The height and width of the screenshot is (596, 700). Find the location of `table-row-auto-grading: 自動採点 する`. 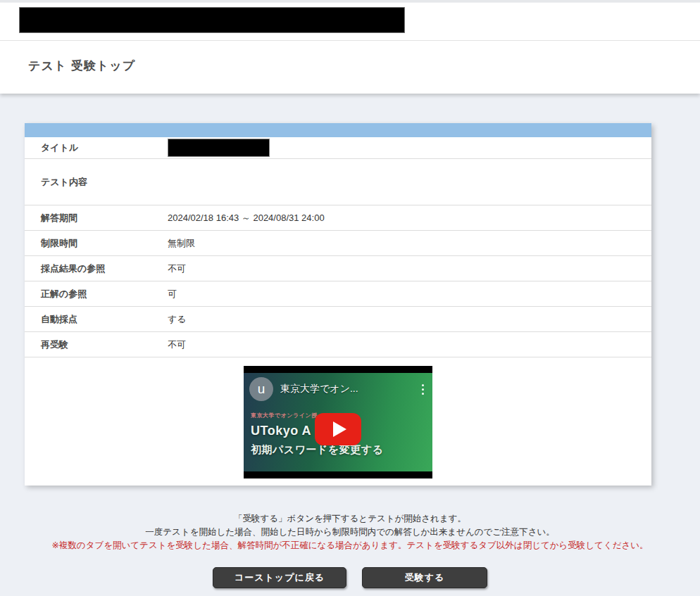

table-row-auto-grading: 自動採点 する is located at coordinates (338, 319).